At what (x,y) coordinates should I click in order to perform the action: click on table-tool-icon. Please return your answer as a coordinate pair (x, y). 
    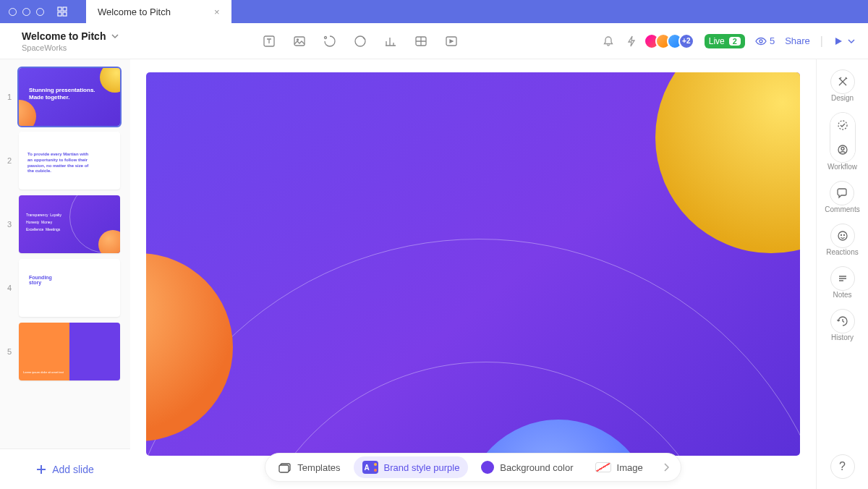
    Looking at the image, I should click on (421, 41).